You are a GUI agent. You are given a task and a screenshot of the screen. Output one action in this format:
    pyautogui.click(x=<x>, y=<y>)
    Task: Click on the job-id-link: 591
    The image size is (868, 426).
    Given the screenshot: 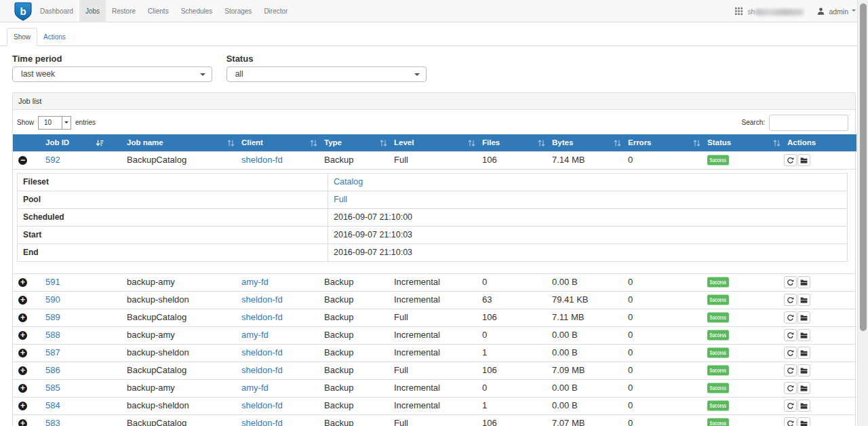 What is the action you would take?
    pyautogui.click(x=53, y=282)
    